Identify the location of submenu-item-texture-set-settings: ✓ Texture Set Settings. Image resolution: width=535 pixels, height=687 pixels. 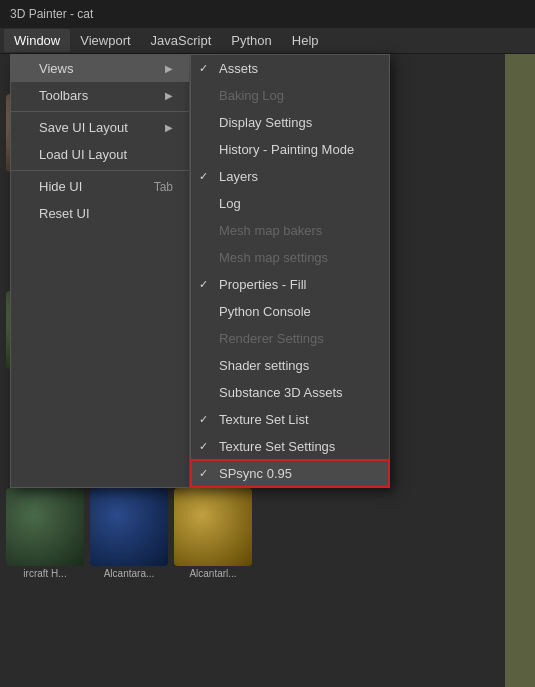
(290, 446).